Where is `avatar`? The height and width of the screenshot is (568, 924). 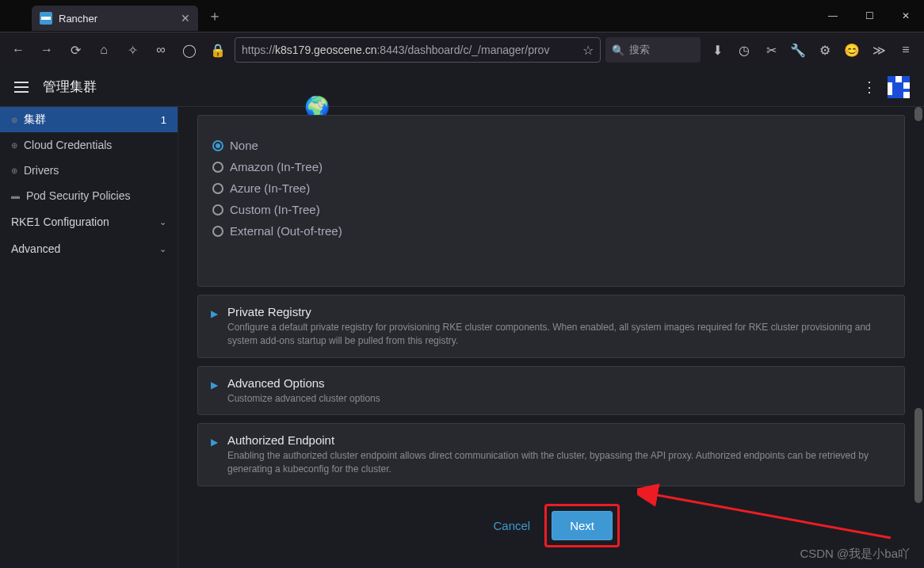 avatar is located at coordinates (899, 87).